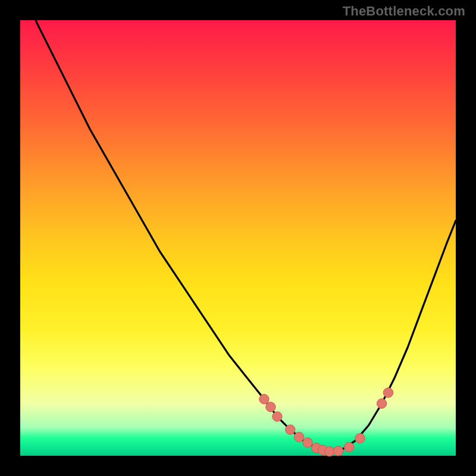 The image size is (476, 476). What do you see at coordinates (404, 11) in the screenshot?
I see `watermark-label: TheBottleneck.com` at bounding box center [404, 11].